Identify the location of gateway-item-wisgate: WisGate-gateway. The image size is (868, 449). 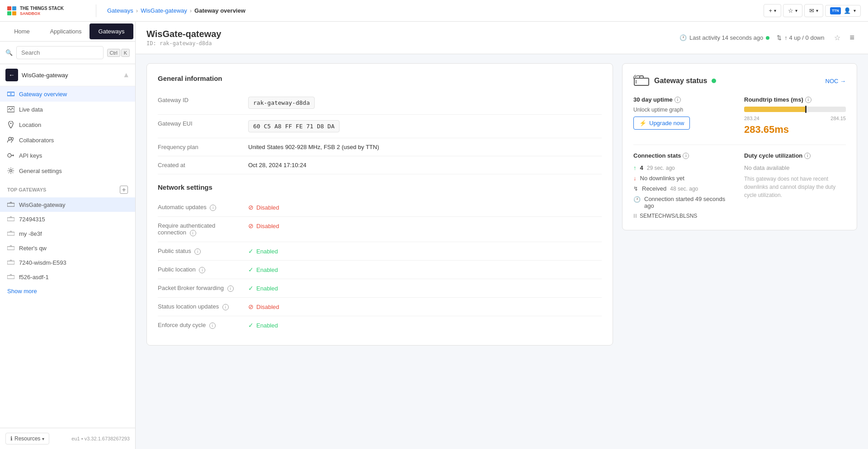
(68, 205).